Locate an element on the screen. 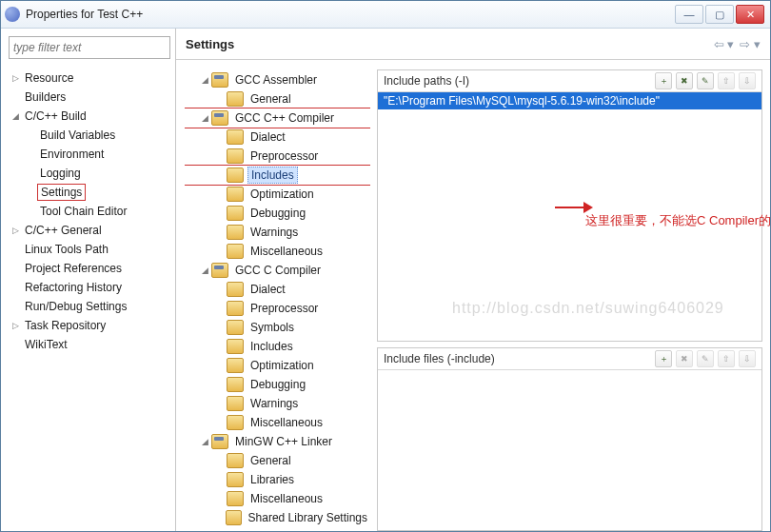 The image size is (771, 532). include-paths-header: Include paths (-I) ＋ ✖ ✎ ⇧ ⇩ is located at coordinates (569, 82).